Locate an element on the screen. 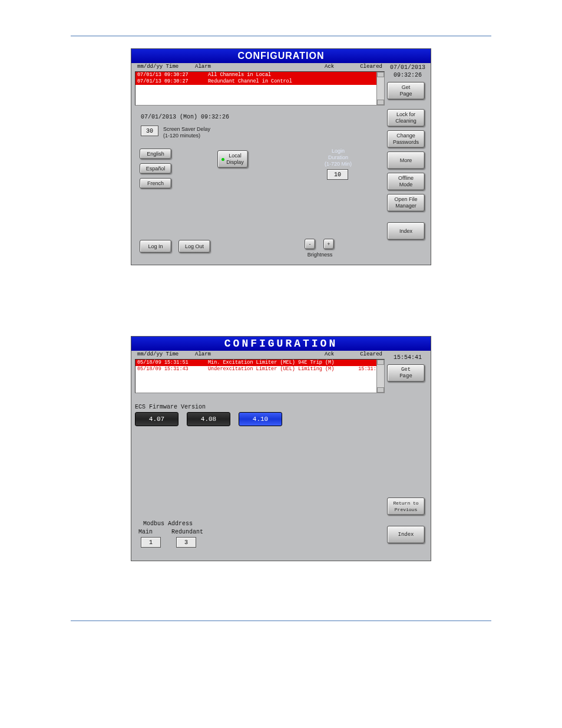 The height and width of the screenshot is (728, 562). local-display-button: Local Display is located at coordinates (233, 159).